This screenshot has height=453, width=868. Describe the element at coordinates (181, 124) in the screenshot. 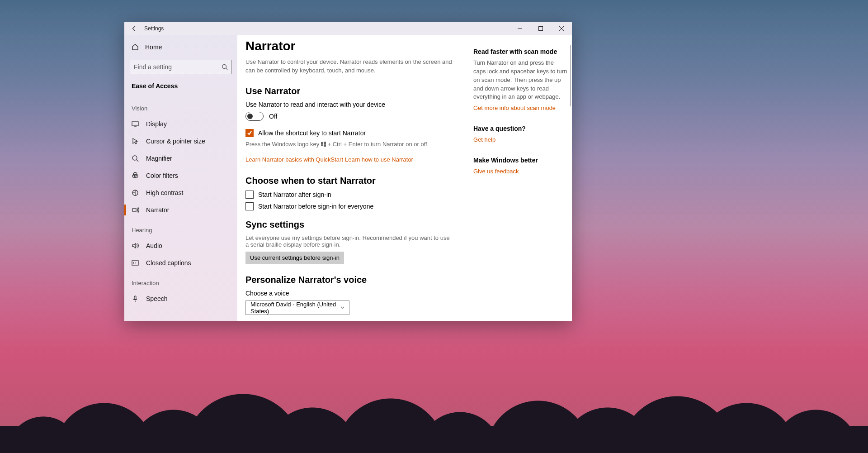

I see `sidebar-item-display: Display` at that location.